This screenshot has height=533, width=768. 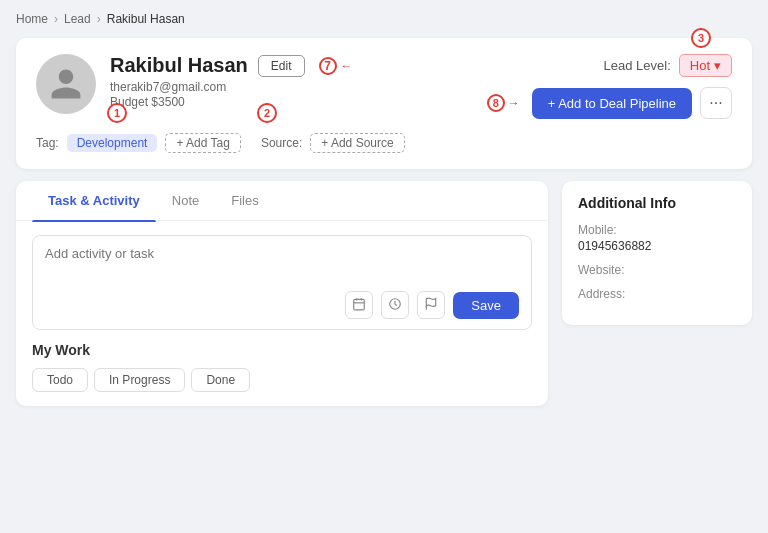 What do you see at coordinates (282, 143) in the screenshot?
I see `source-label: Source:` at bounding box center [282, 143].